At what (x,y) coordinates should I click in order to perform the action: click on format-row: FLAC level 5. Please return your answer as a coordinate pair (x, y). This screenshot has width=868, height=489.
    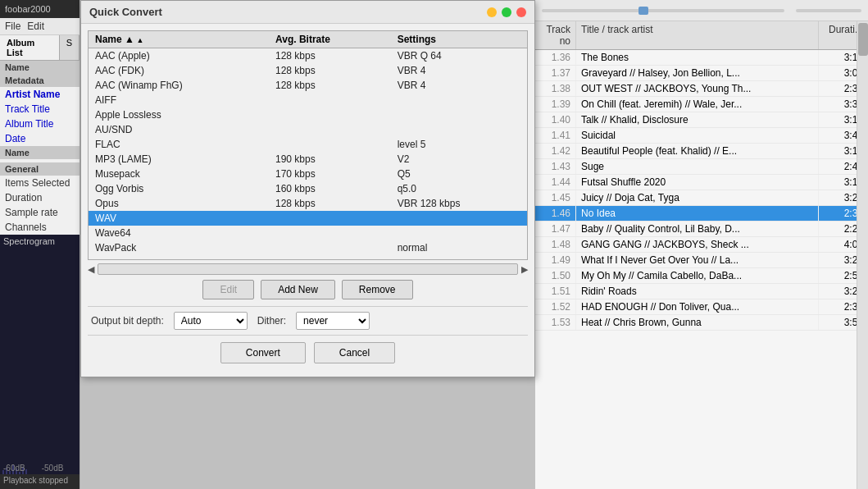
    Looking at the image, I should click on (308, 144).